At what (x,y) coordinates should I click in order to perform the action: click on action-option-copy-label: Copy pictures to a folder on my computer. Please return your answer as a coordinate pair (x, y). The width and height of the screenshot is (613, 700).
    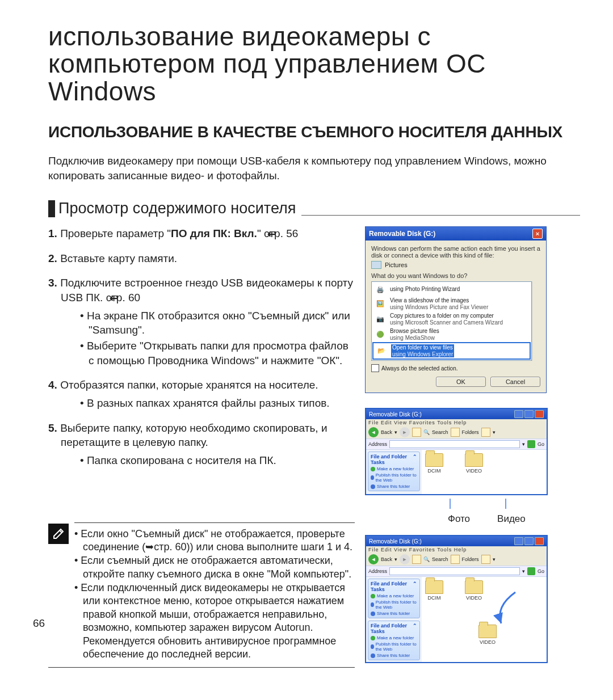
    Looking at the image, I should click on (442, 315).